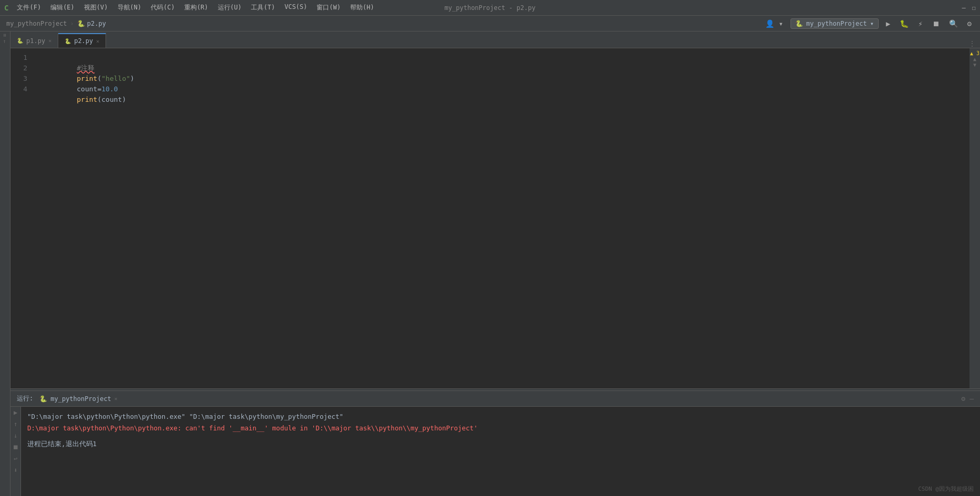 The height and width of the screenshot is (496, 980). I want to click on output-command: "D:\major task\python\Python\python.exe"…, so click(501, 417).